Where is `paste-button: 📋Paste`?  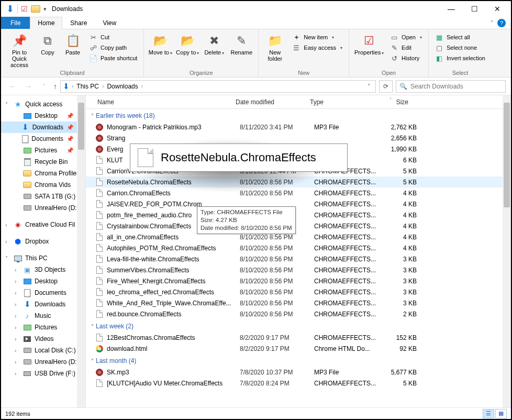 paste-button: 📋Paste is located at coordinates (73, 43).